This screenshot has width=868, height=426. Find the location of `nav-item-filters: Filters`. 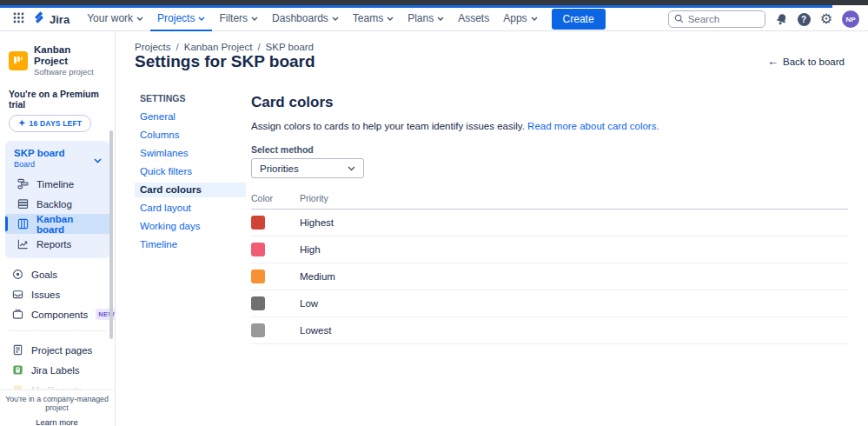

nav-item-filters: Filters is located at coordinates (238, 19).